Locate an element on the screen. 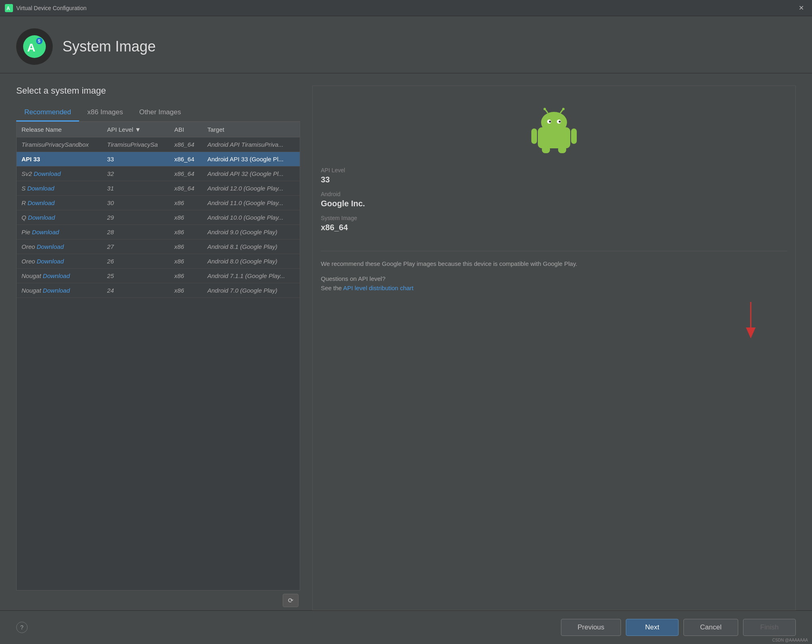 This screenshot has width=812, height=644. arrow-container is located at coordinates (554, 316).